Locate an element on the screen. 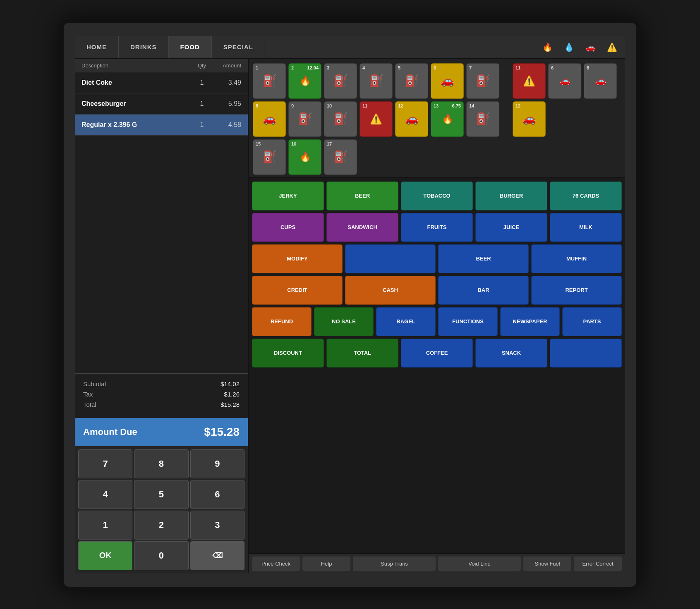 This screenshot has height=609, width=700. tab-special: SPECIAL is located at coordinates (238, 47).